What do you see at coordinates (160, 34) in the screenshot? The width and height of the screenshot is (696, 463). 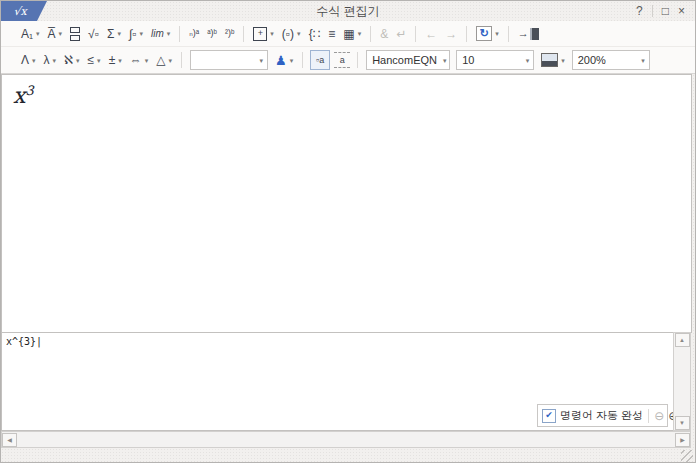 I see `limit-button: lim ▾` at bounding box center [160, 34].